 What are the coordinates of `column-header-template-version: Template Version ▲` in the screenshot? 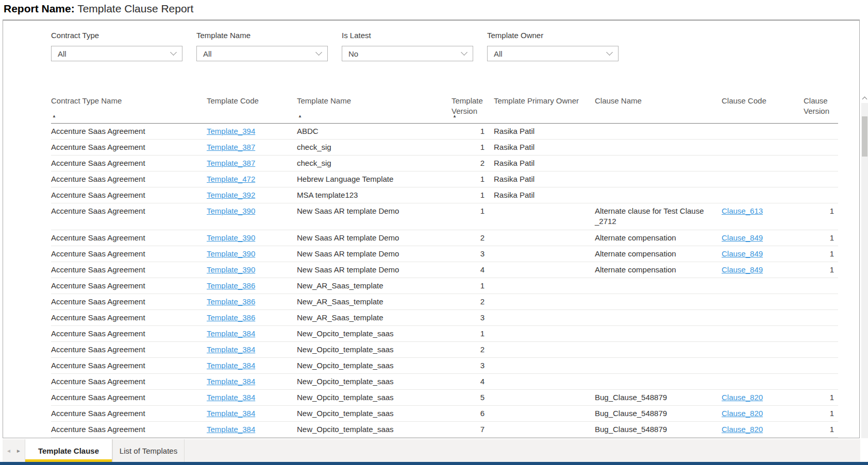 It's located at (470, 108).